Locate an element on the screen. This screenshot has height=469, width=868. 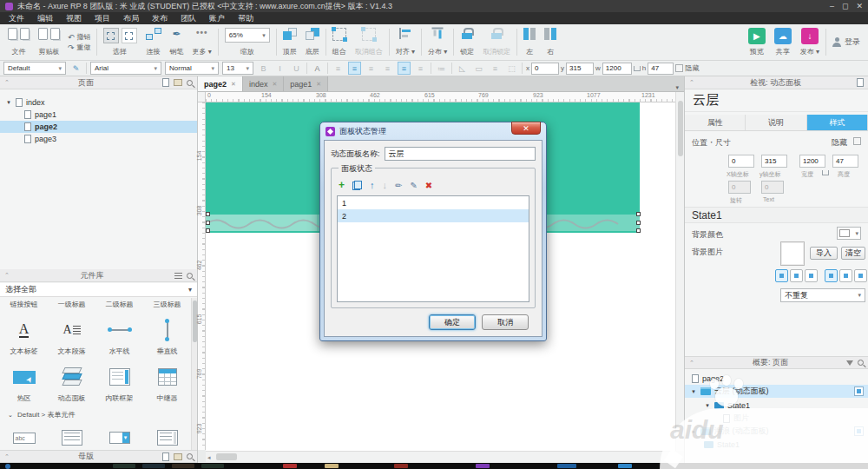
widget-filter-select: 选择全部 is located at coordinates (99, 290).